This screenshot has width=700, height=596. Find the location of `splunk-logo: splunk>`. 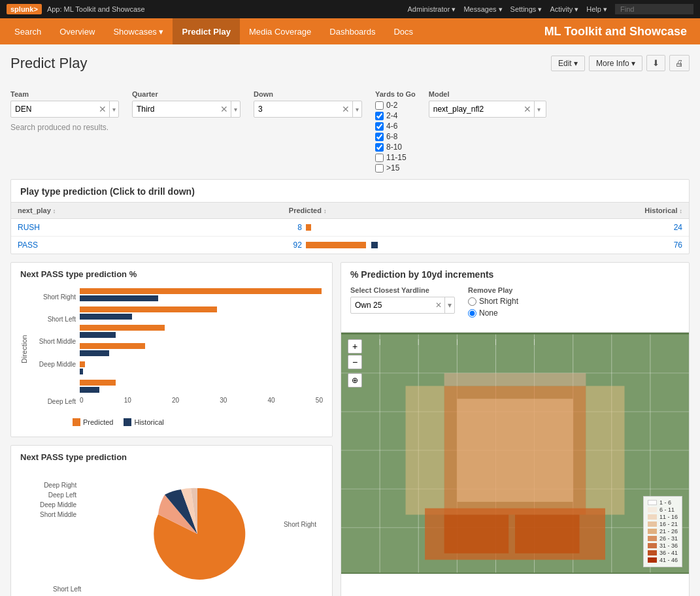

splunk-logo: splunk> is located at coordinates (24, 9).